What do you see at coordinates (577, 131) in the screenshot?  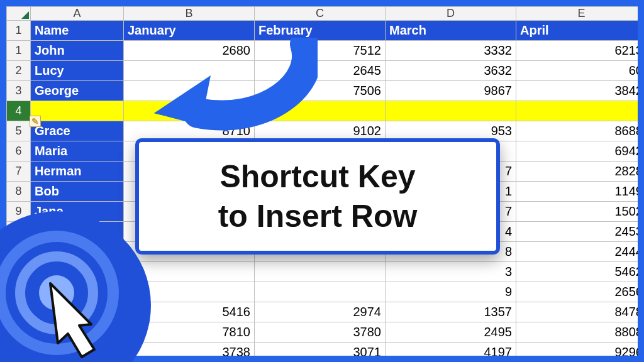 I see `cell: 8688` at bounding box center [577, 131].